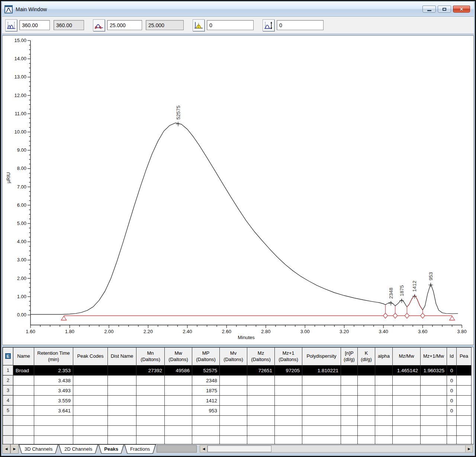 The width and height of the screenshot is (476, 457). I want to click on table-cell: 97205, so click(289, 370).